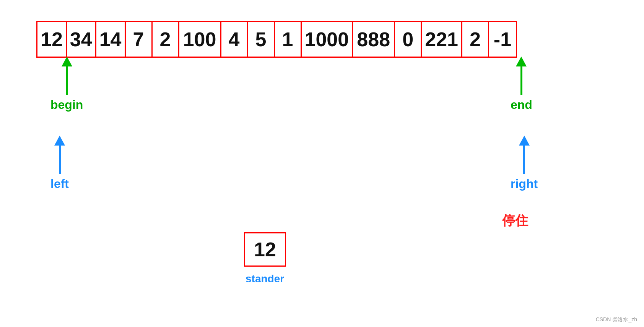  Describe the element at coordinates (524, 167) in the screenshot. I see `right-arrow-group: right` at that location.